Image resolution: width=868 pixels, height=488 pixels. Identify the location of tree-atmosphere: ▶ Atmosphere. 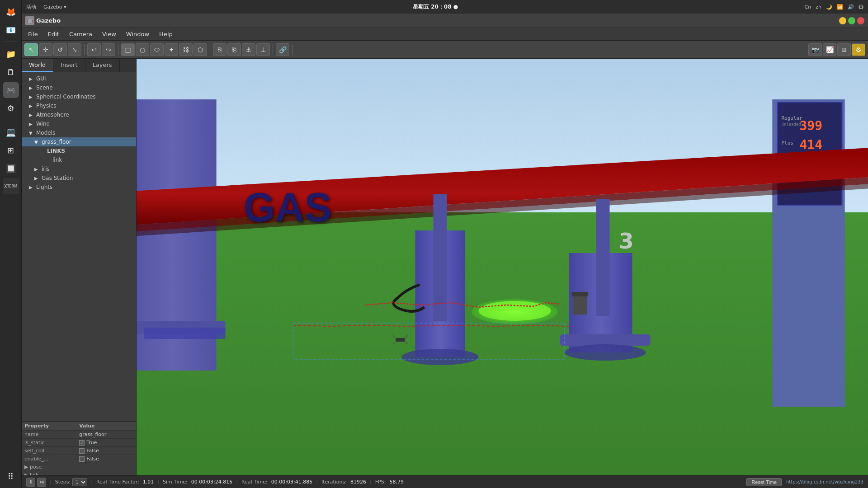
(79, 115).